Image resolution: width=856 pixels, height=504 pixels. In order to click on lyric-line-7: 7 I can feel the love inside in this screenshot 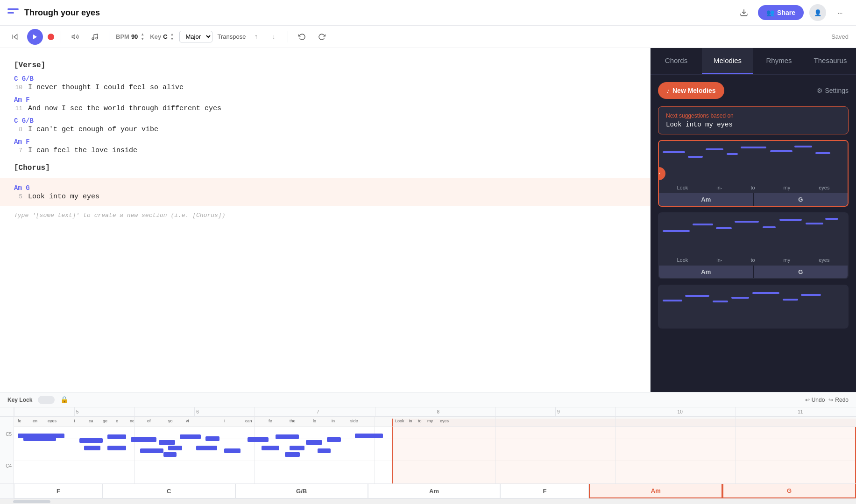, I will do `click(325, 150)`.